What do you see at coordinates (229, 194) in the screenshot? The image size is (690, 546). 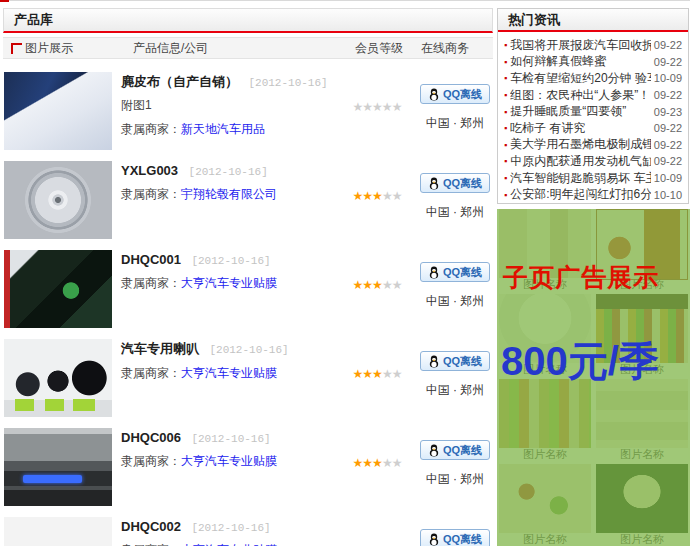 I see `merchant-link: 宇翔轮毂有限公司` at bounding box center [229, 194].